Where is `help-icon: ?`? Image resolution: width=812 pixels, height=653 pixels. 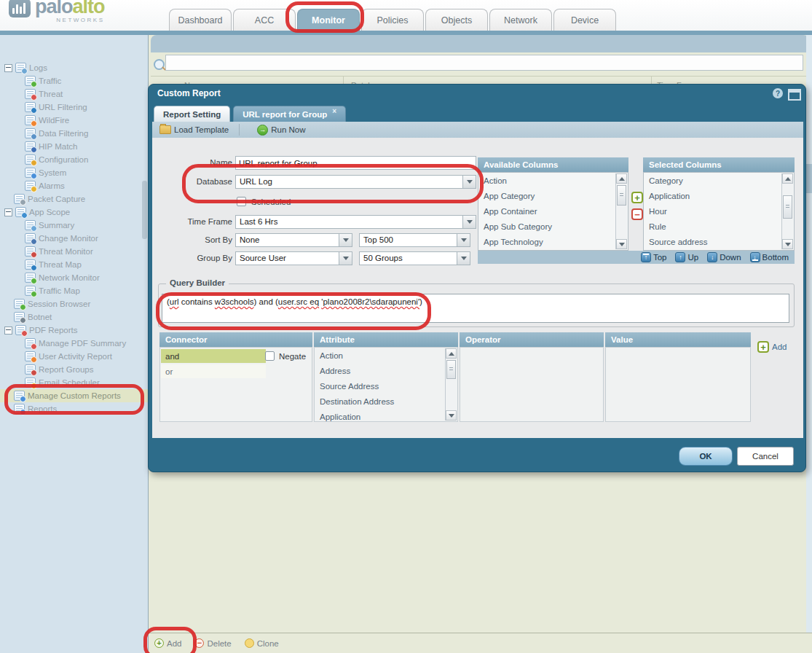 help-icon: ? is located at coordinates (778, 93).